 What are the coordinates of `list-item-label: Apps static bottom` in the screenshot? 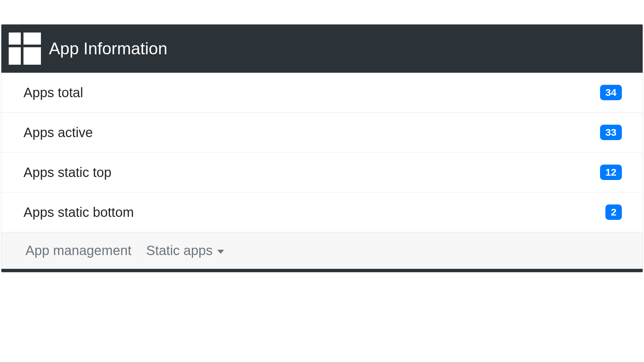 It's located at (78, 213).